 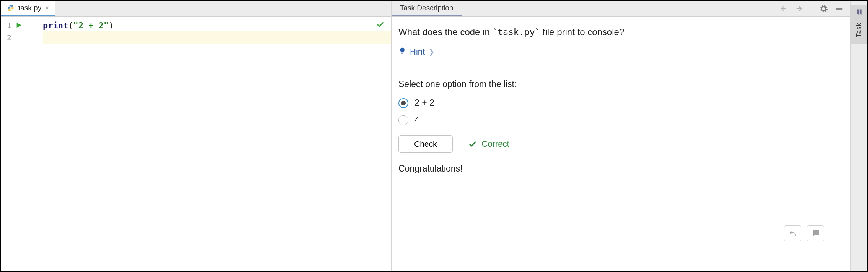 What do you see at coordinates (19, 25) in the screenshot?
I see `run-icon` at bounding box center [19, 25].